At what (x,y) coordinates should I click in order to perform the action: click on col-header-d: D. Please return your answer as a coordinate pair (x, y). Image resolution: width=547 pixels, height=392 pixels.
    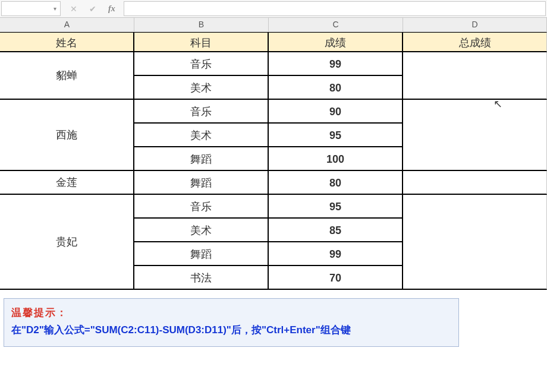
    Looking at the image, I should click on (475, 25).